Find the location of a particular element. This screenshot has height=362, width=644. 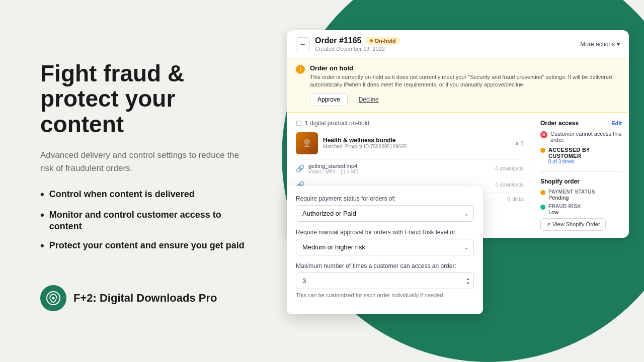

digital-product-label: ☐ 1 digital product on-hold is located at coordinates (410, 124).